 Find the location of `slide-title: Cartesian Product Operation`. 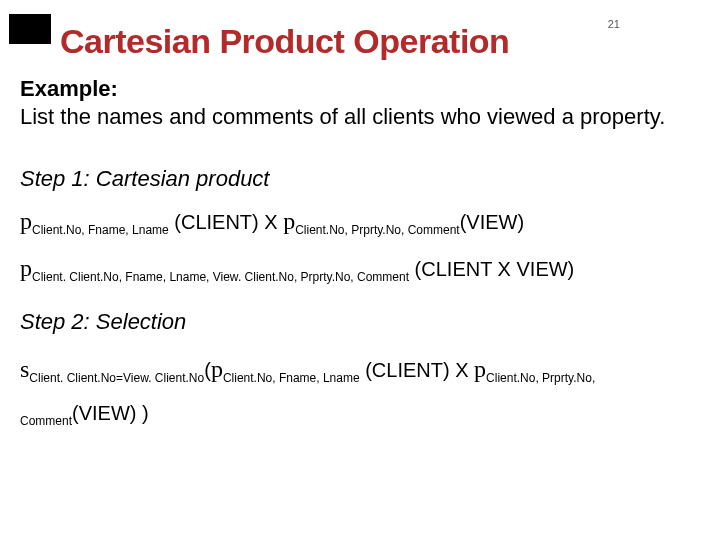

slide-title: Cartesian Product Operation is located at coordinates (284, 42).